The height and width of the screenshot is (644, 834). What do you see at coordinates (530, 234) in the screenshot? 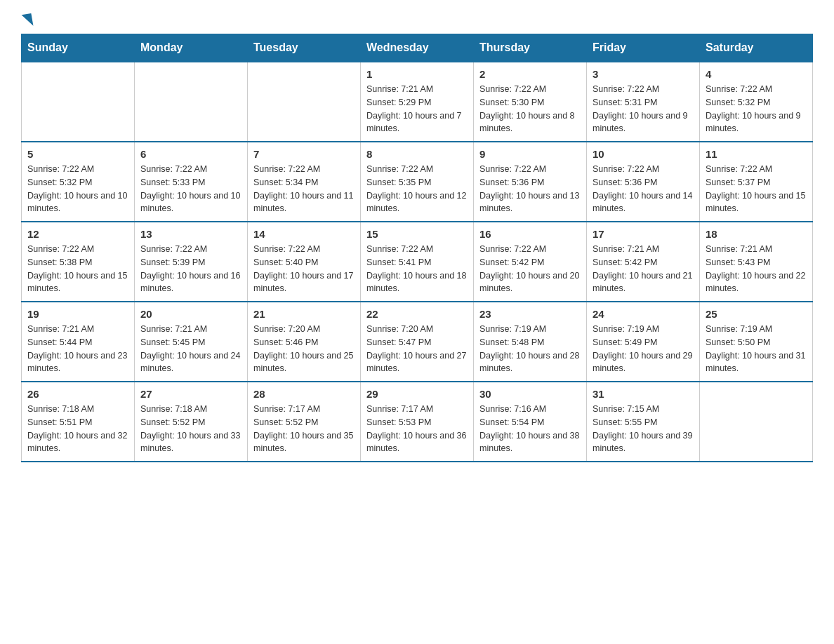
I see `day-number: 16` at bounding box center [530, 234].